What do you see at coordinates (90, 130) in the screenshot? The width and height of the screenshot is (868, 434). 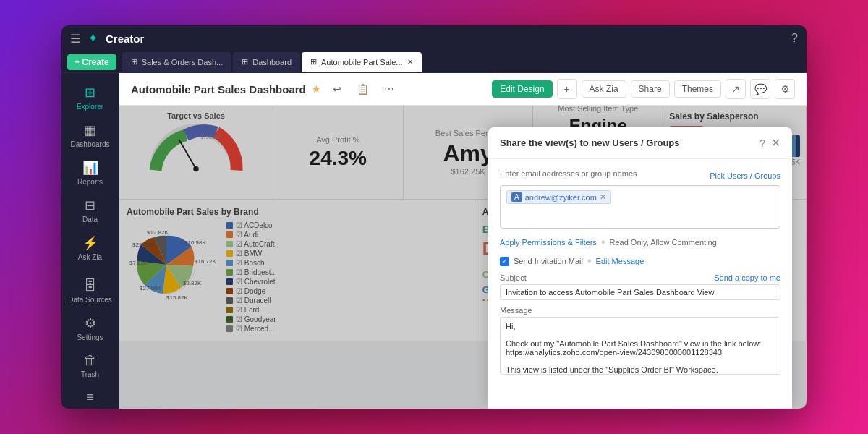 I see `dashboards-icon: ▦` at bounding box center [90, 130].